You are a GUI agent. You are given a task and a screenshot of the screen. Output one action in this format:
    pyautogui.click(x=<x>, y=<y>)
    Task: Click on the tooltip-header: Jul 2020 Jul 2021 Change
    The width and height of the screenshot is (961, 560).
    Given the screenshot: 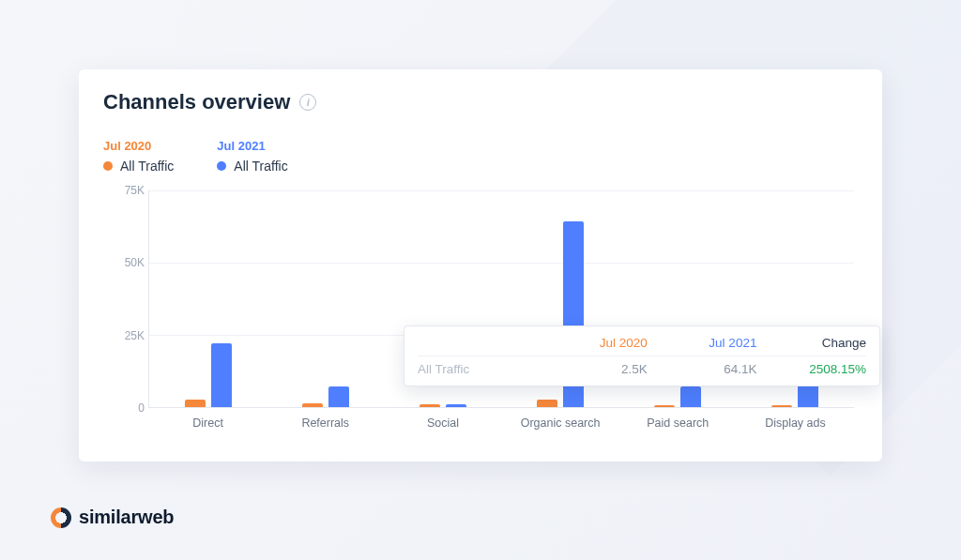 What is the action you would take?
    pyautogui.click(x=642, y=346)
    